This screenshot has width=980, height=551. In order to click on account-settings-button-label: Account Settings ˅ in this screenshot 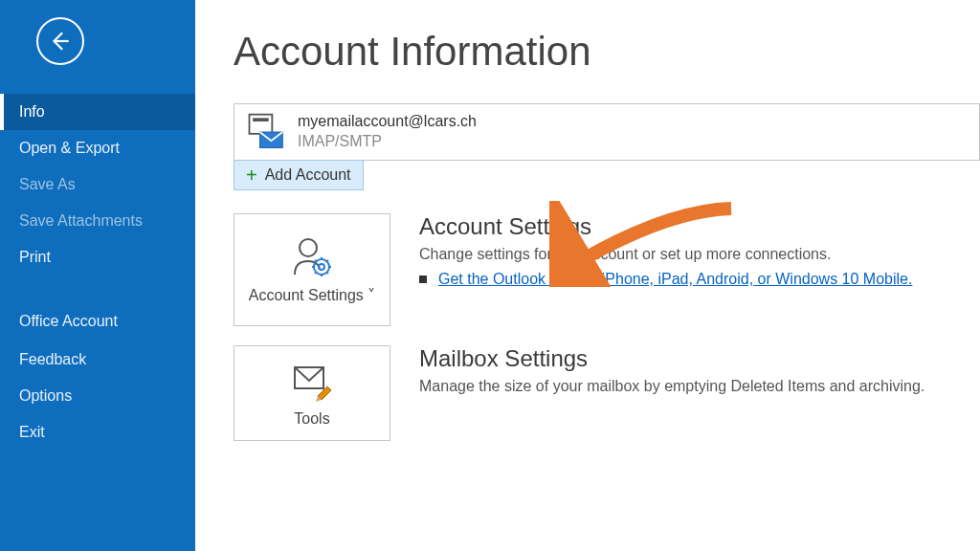, I will do `click(312, 297)`.